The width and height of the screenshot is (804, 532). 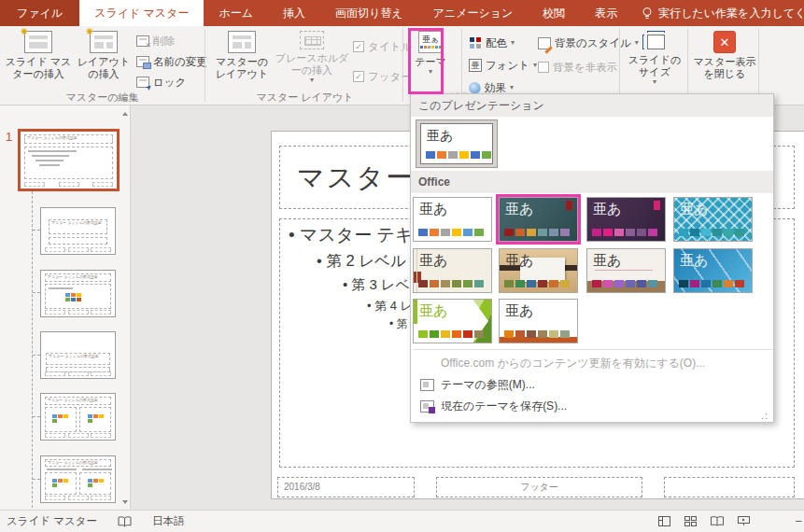 What do you see at coordinates (78, 355) in the screenshot?
I see `layout-thumbnail-section-header: マスター タイトルの書式設定` at bounding box center [78, 355].